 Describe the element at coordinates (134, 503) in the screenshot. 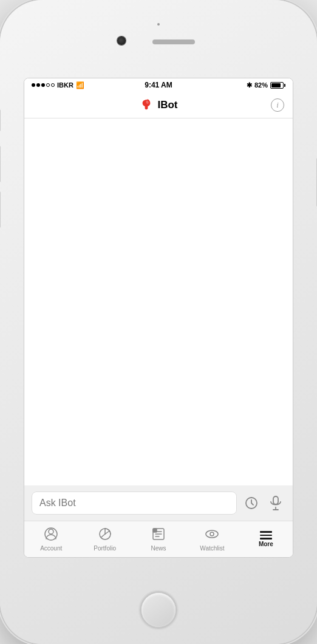

I see `ask-ibot-input` at that location.